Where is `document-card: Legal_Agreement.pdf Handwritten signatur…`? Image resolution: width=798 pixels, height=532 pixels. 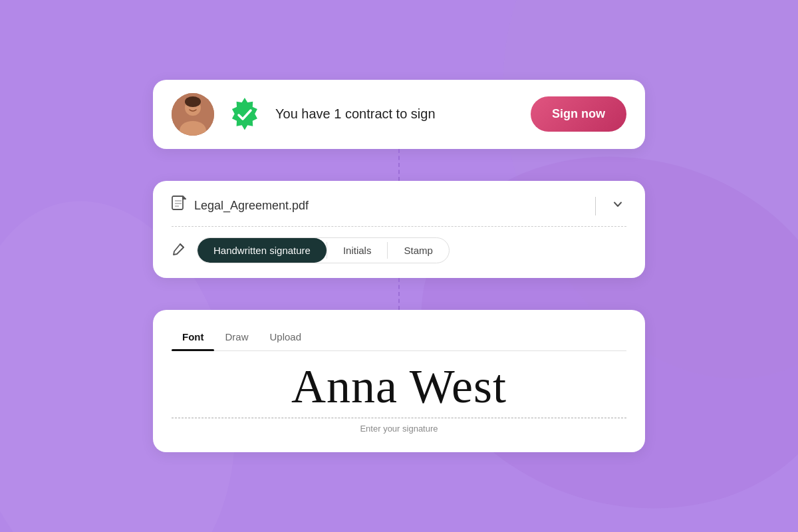
document-card: Legal_Agreement.pdf Handwritten signatur… is located at coordinates (399, 229).